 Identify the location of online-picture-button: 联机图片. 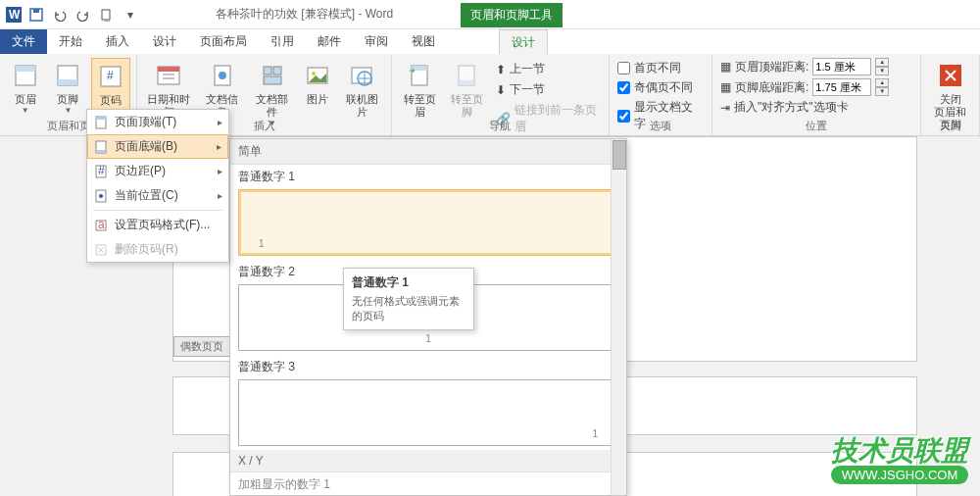
(363, 89).